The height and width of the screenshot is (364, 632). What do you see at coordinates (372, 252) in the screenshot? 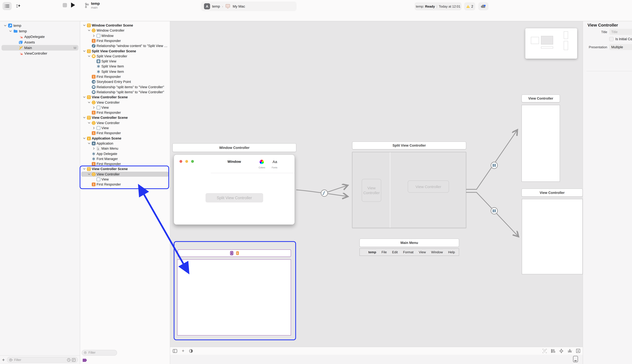
I see `menu-item-temp: temp` at bounding box center [372, 252].